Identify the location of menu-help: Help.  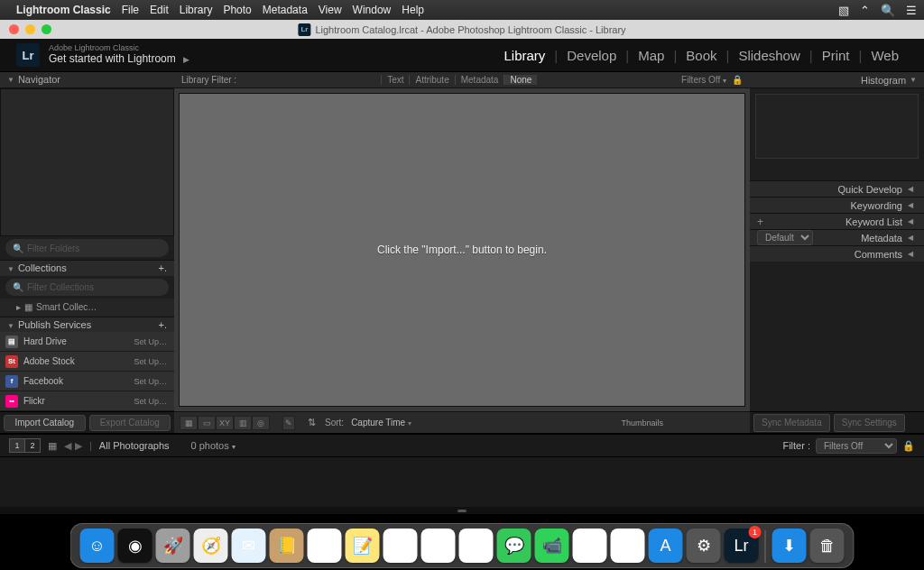
(413, 10).